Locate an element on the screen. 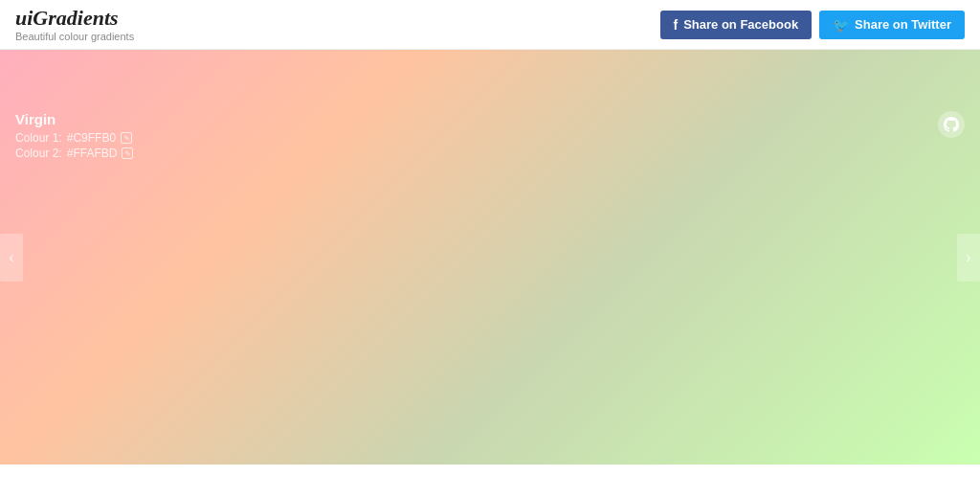  left-arrow-icon: ‹ is located at coordinates (11, 258).